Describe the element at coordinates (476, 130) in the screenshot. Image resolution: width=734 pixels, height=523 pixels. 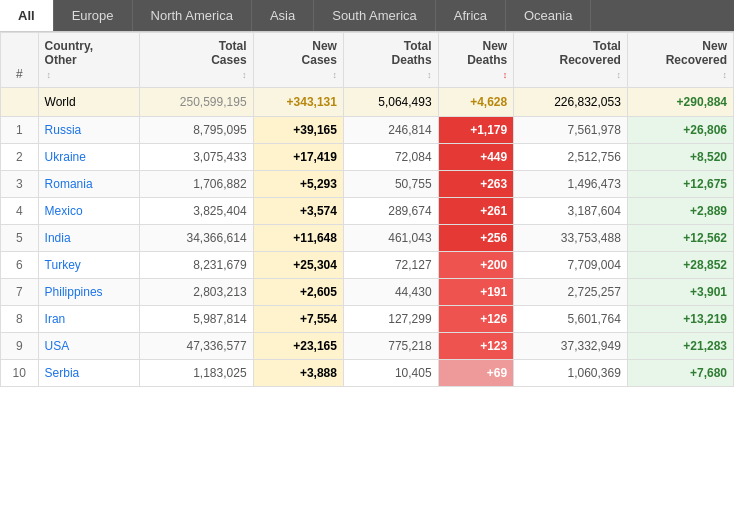
I see `new-deaths-cell: +1,179` at that location.